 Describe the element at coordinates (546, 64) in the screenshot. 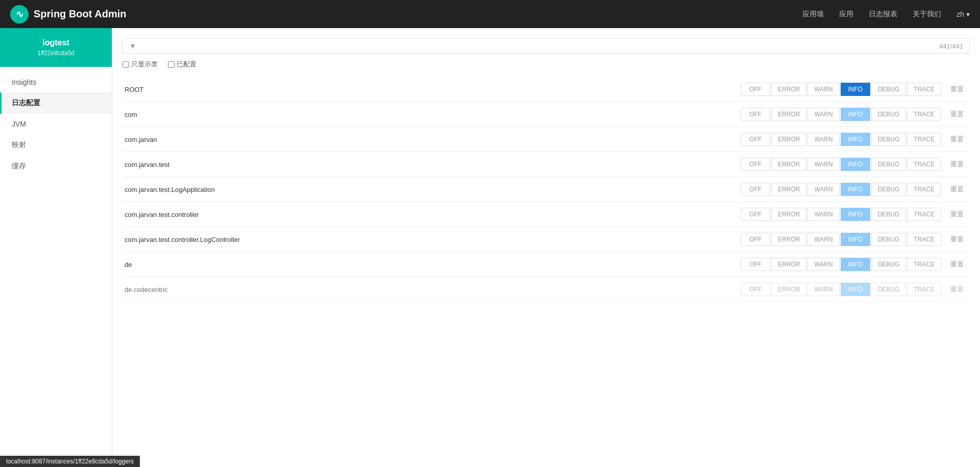

I see `checkboxes-row: 只显示类 已配置` at that location.